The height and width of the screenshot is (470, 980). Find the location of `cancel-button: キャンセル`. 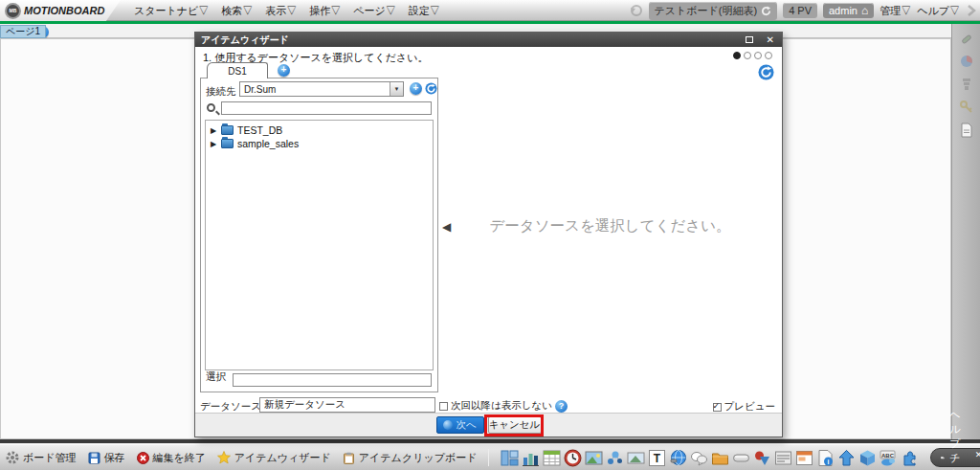

cancel-button: キャンセル is located at coordinates (515, 425).